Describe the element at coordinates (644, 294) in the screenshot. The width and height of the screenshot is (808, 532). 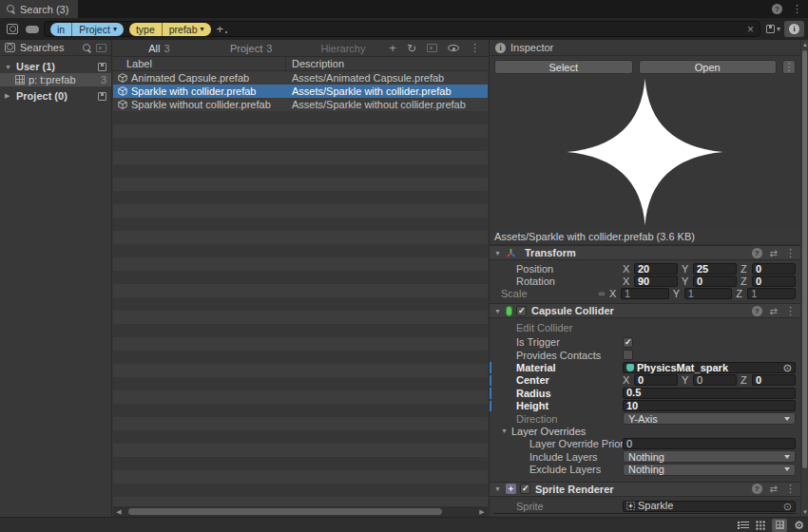
I see `scale-x-field: 1` at that location.